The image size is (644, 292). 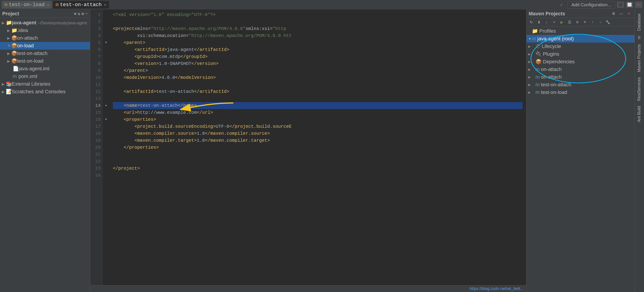 I want to click on module-icon-test-on-attach: 📦, so click(x=14, y=53).